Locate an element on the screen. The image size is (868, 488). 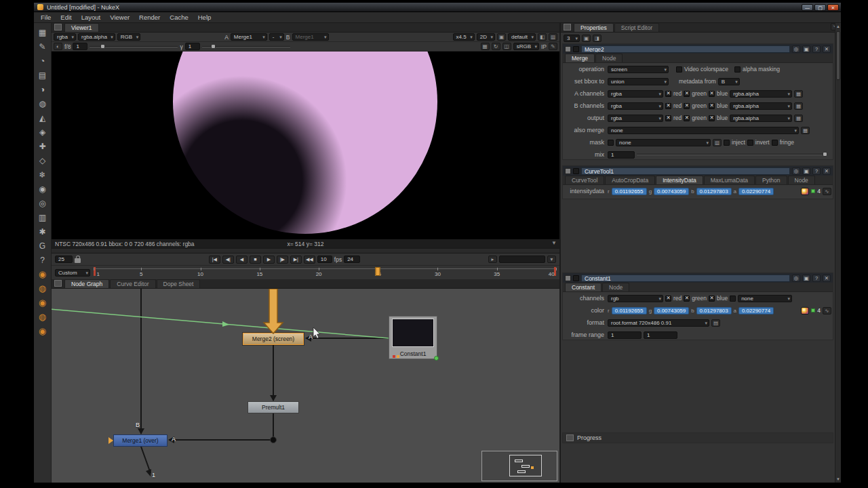
frame-range-start-field: 1 is located at coordinates (625, 335).